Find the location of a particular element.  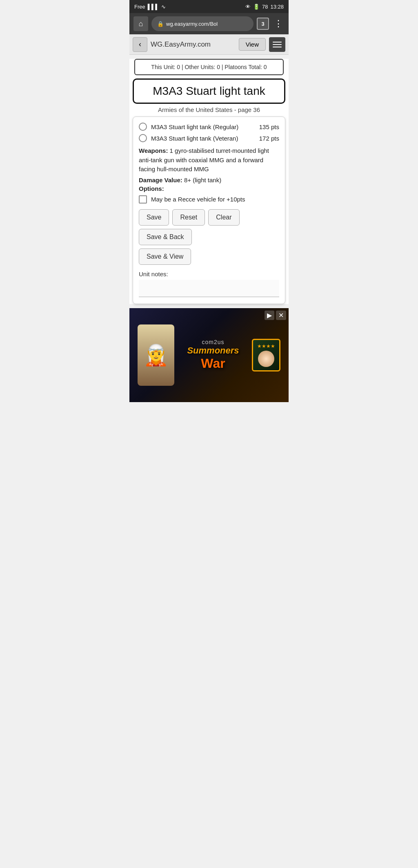

wifi-icon: ∿ is located at coordinates (163, 7).